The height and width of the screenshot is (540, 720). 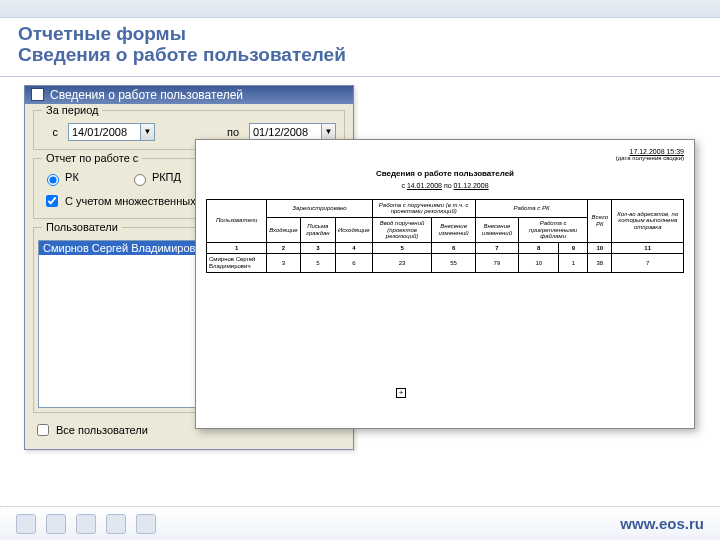 What do you see at coordinates (320, 208) in the screenshot?
I see `th-registered: Зарегистрировано` at bounding box center [320, 208].